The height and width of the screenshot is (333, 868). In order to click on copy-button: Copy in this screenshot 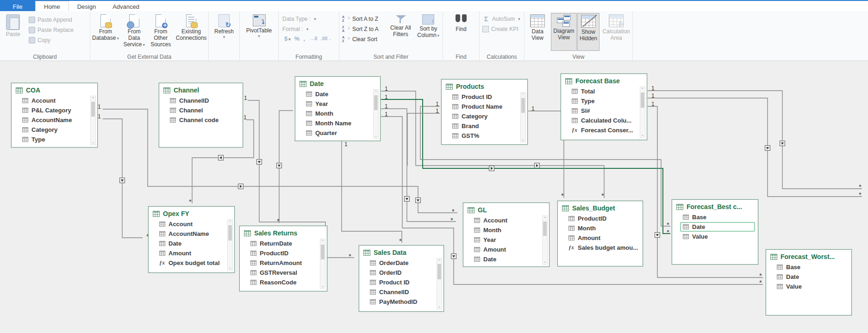, I will do `click(51, 40)`.